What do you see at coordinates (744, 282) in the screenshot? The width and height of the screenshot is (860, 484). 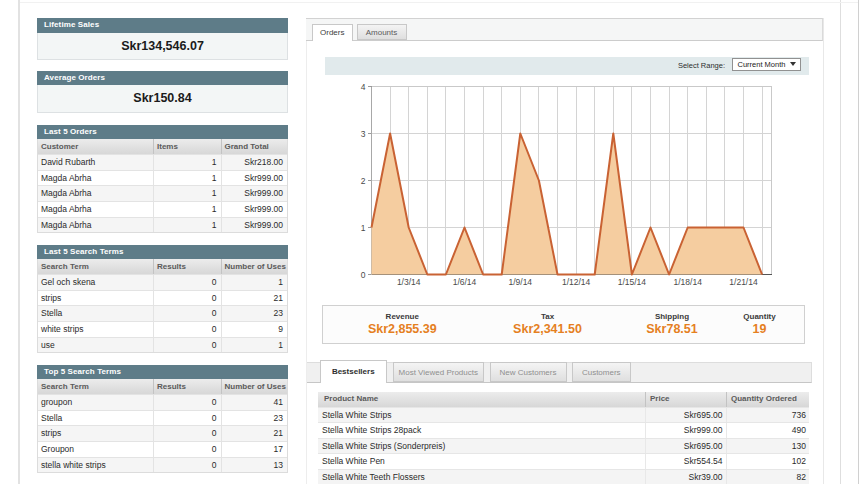 I see `svg-text: 1/21/14` at bounding box center [744, 282].